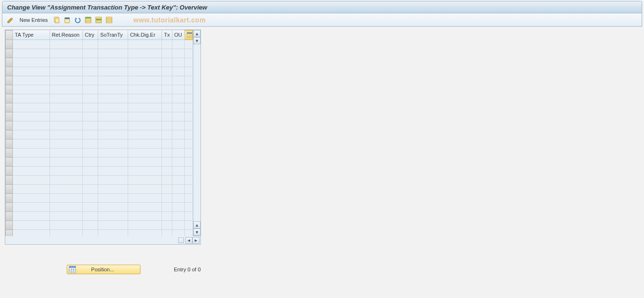 Image resolution: width=644 pixels, height=298 pixels. Describe the element at coordinates (10, 20) in the screenshot. I see `change-display-icon` at that location.